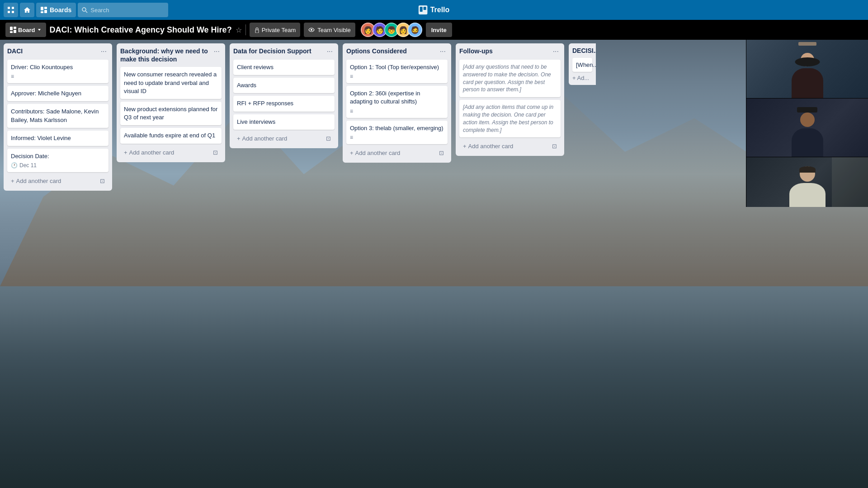 The width and height of the screenshot is (868, 488). I want to click on search-bar: Search, so click(123, 10).